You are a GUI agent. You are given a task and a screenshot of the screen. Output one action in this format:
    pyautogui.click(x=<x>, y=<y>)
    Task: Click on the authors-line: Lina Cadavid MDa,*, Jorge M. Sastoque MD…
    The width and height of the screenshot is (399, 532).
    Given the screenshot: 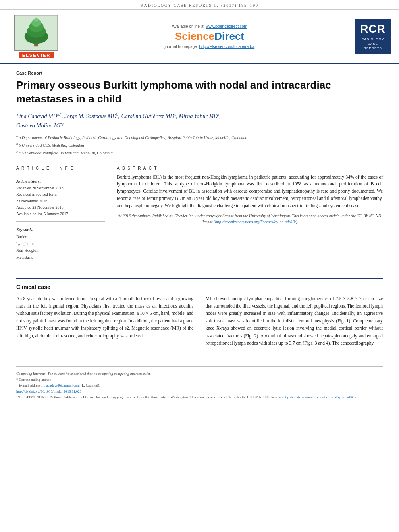 What is the action you would take?
    pyautogui.click(x=200, y=121)
    